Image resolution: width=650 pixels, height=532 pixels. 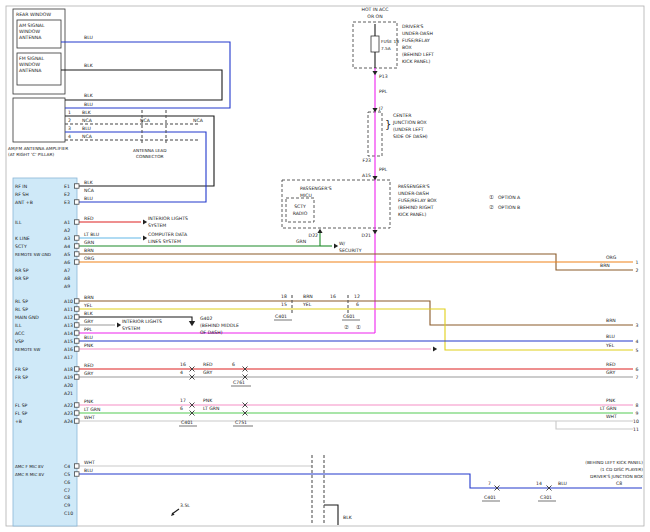 I want to click on label-a12: A12, so click(x=68, y=318).